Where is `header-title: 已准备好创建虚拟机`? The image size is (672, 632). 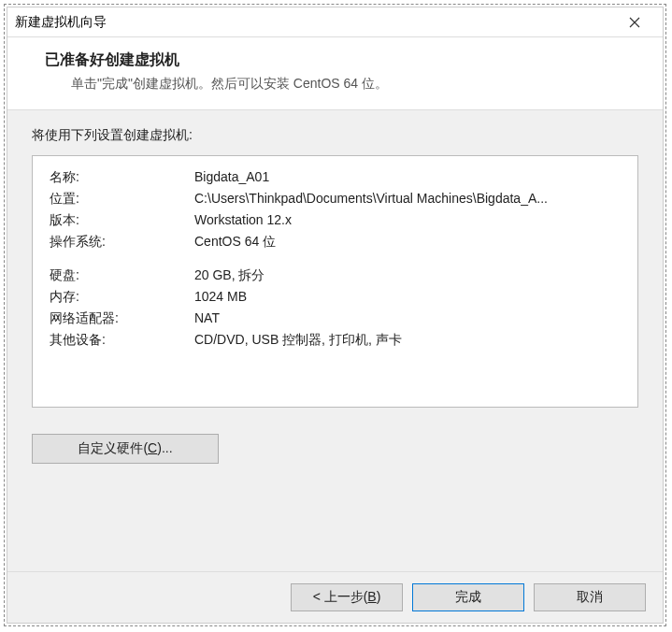 header-title: 已准备好创建虚拟机 is located at coordinates (335, 60).